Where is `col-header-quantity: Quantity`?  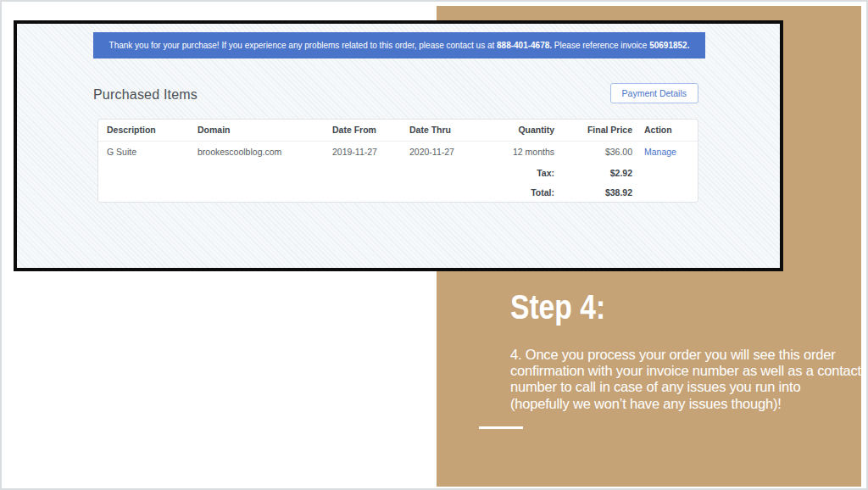
col-header-quantity: Quantity is located at coordinates (519, 131).